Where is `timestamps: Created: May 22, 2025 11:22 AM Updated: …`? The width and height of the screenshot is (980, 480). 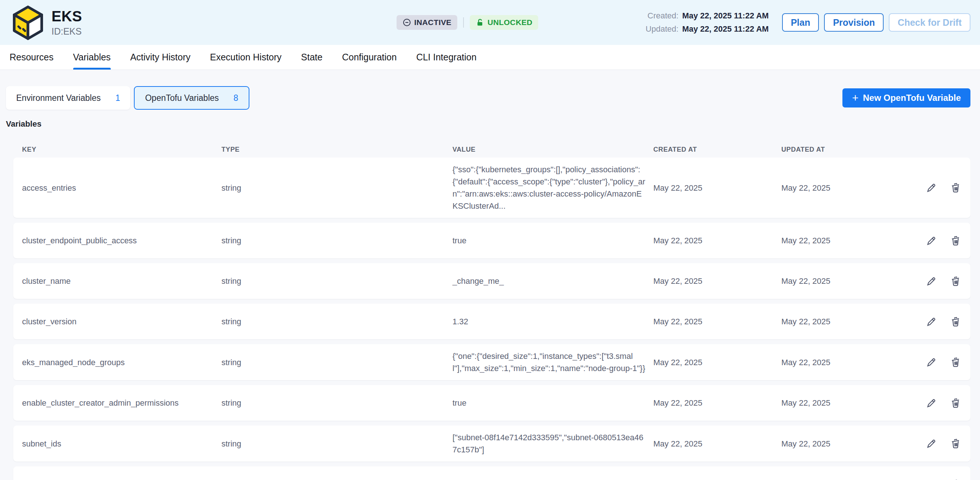 timestamps: Created: May 22, 2025 11:22 AM Updated: … is located at coordinates (707, 22).